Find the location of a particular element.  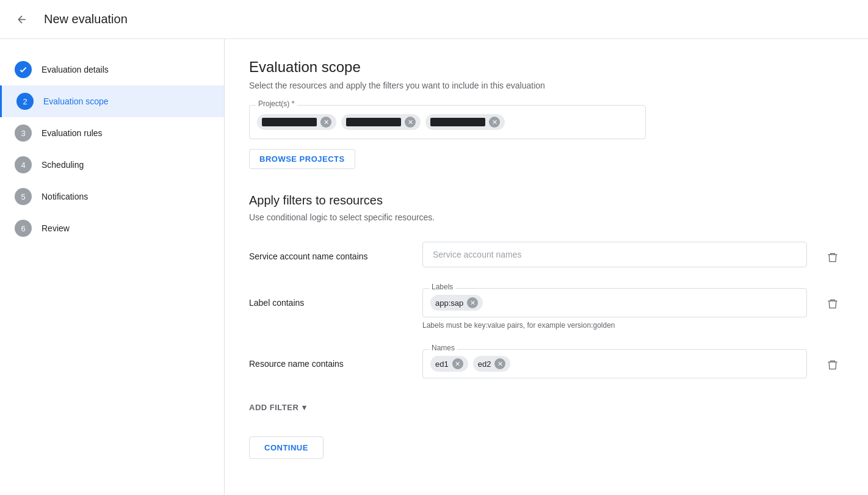

project-chip-1-value is located at coordinates (289, 122).